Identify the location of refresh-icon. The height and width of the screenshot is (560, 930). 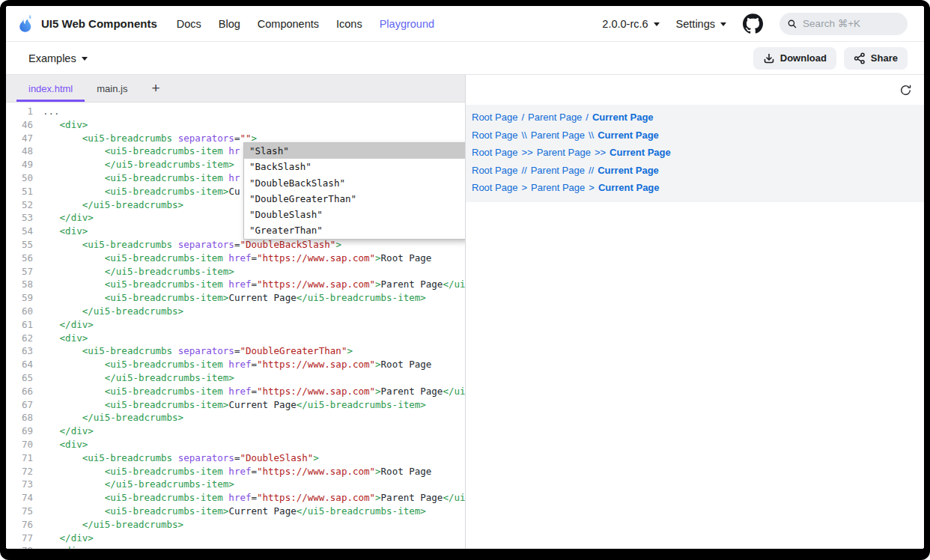
(906, 90).